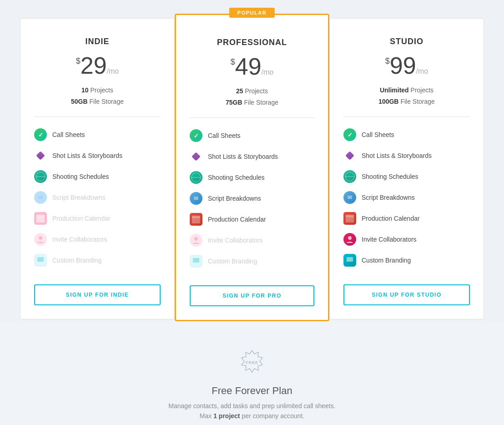  I want to click on storage-amount: 75GB, so click(234, 102).